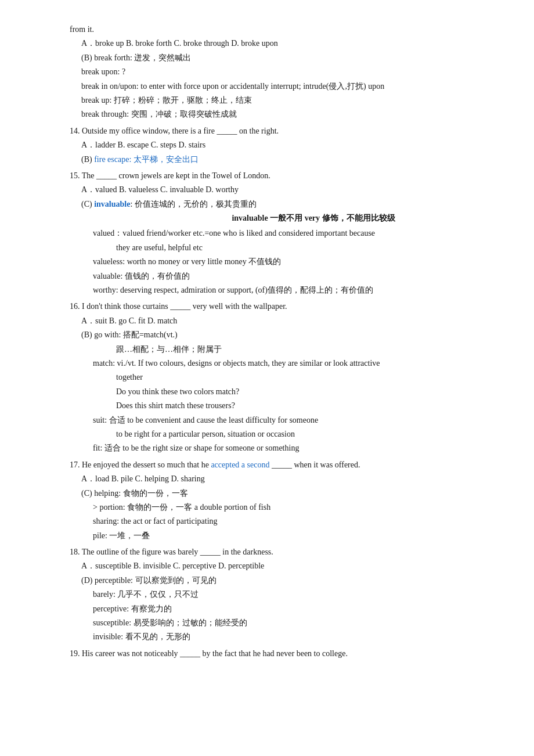 The height and width of the screenshot is (756, 534). I want to click on q18-perceptive: perceptive: 有察觉力的, so click(296, 609).